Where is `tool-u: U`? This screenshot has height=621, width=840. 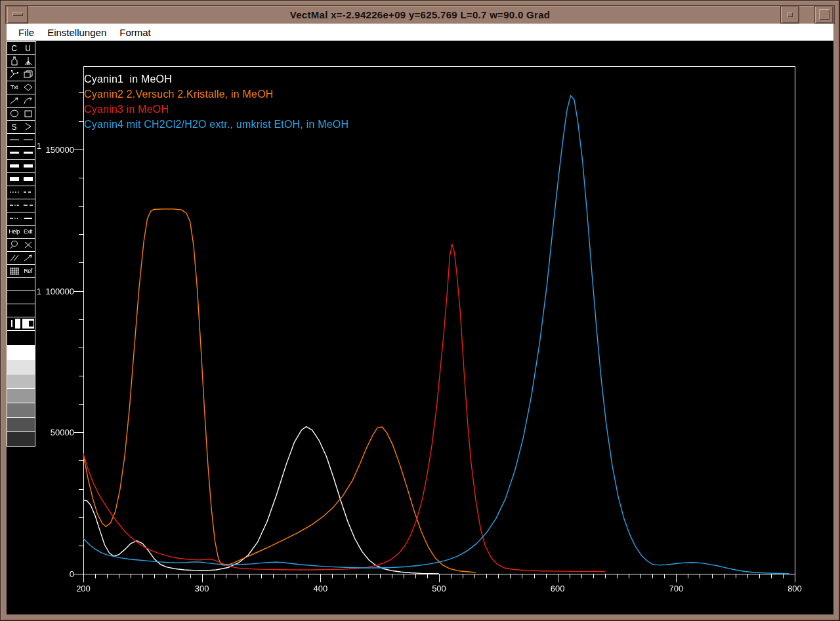
tool-u: U is located at coordinates (28, 49).